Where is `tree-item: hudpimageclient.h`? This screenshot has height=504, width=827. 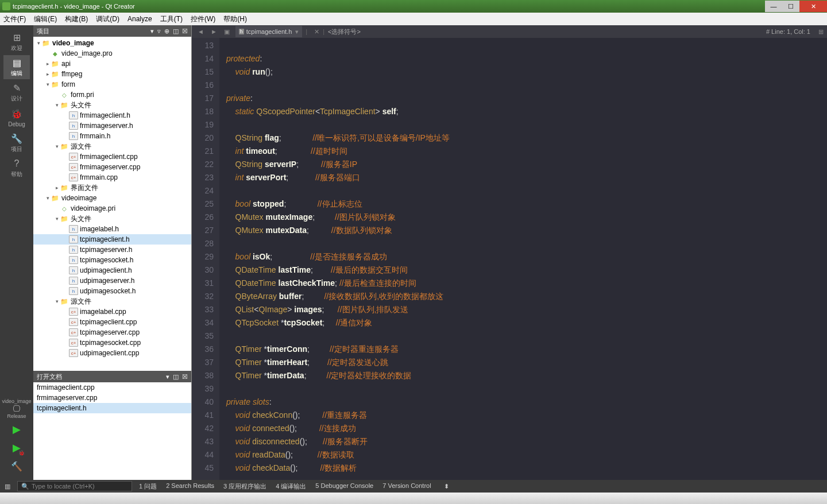 tree-item: hudpimageclient.h is located at coordinates (113, 270).